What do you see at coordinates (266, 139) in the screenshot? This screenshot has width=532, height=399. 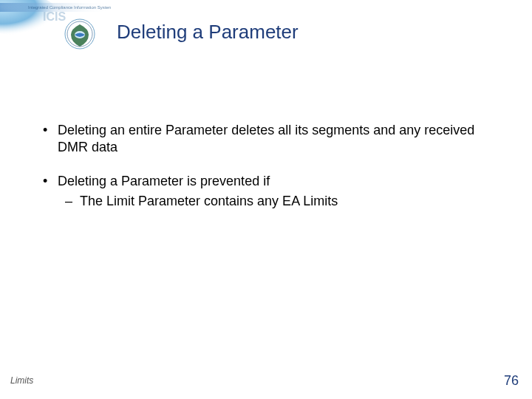 I see `bullet-item: Deleting an entire Parameter deletes all…` at bounding box center [266, 139].